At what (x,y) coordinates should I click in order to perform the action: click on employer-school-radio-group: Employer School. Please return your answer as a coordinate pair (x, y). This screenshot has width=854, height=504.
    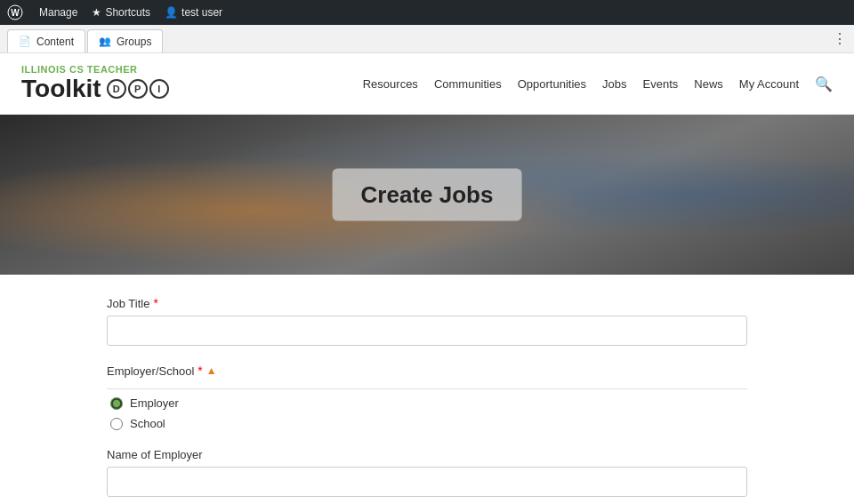
    Looking at the image, I should click on (427, 413).